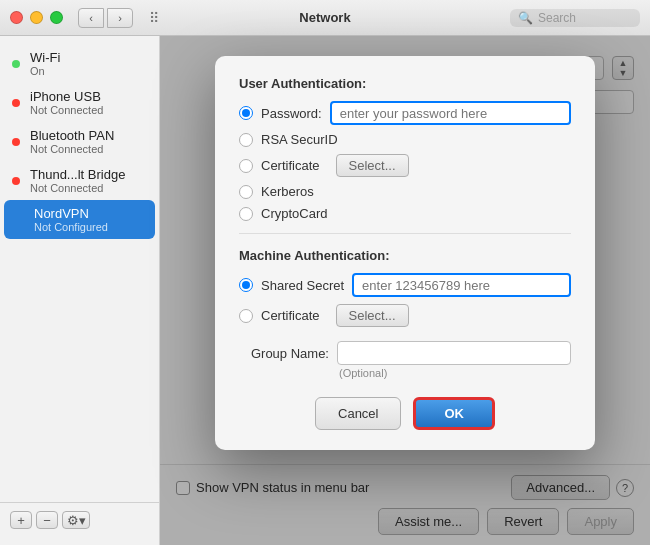  I want to click on password-radio, so click(246, 113).